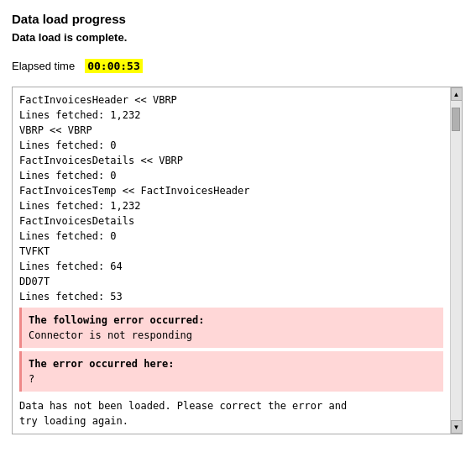 This screenshot has height=463, width=476. Describe the element at coordinates (114, 66) in the screenshot. I see `elapsed-value: 00:00:53` at that location.